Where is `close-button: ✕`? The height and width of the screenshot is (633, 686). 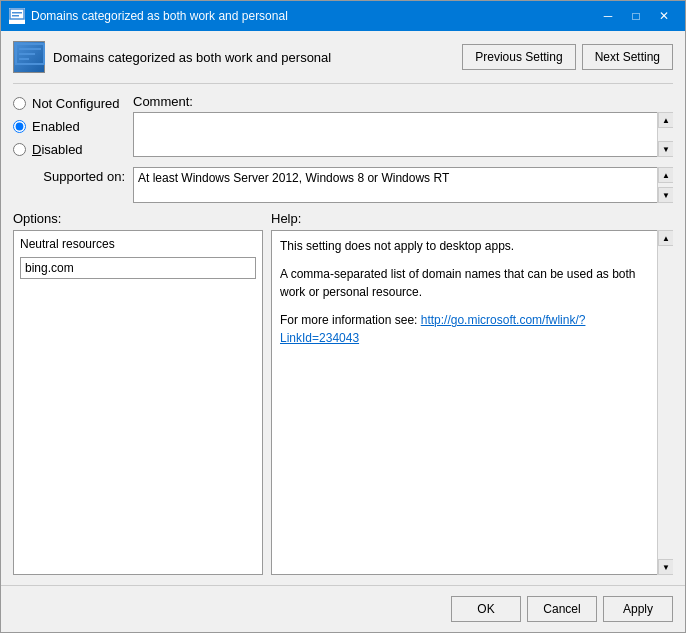
close-button: ✕ is located at coordinates (664, 16).